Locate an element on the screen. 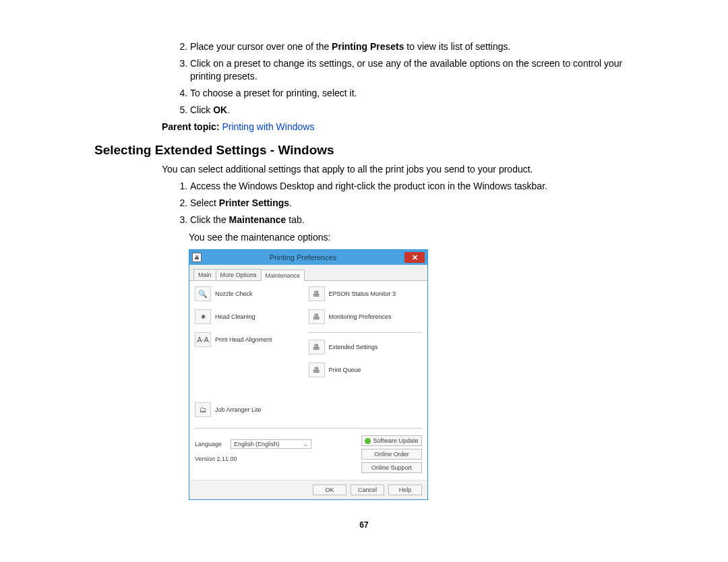 The height and width of the screenshot is (562, 728). magnifier-icon: 🔍 is located at coordinates (203, 294).